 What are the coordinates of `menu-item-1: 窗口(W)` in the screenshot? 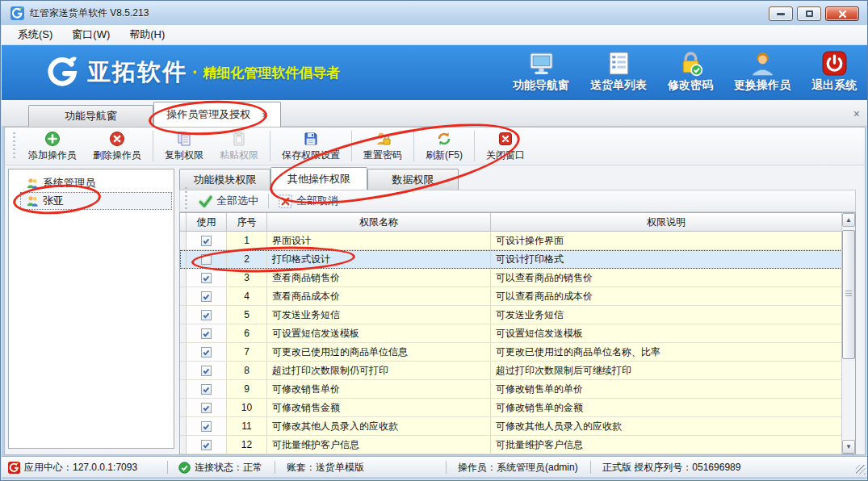 It's located at (90, 35).